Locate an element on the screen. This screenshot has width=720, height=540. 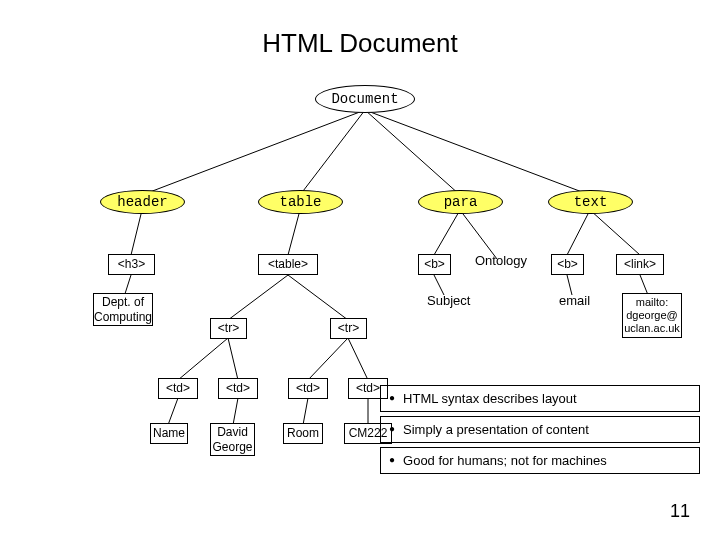
node-mailto: mailto: dgeorge@ uclan.ac.uk is located at coordinates (652, 316).